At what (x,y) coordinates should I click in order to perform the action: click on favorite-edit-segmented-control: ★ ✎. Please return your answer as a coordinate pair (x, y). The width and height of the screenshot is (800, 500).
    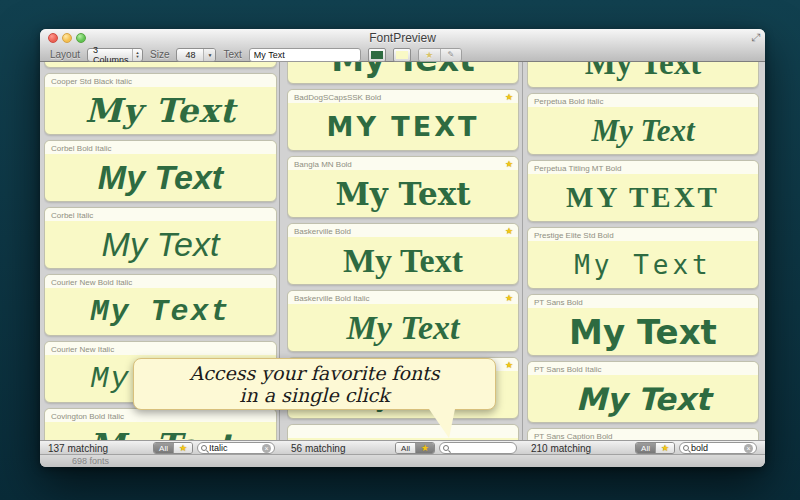
    Looking at the image, I should click on (440, 55).